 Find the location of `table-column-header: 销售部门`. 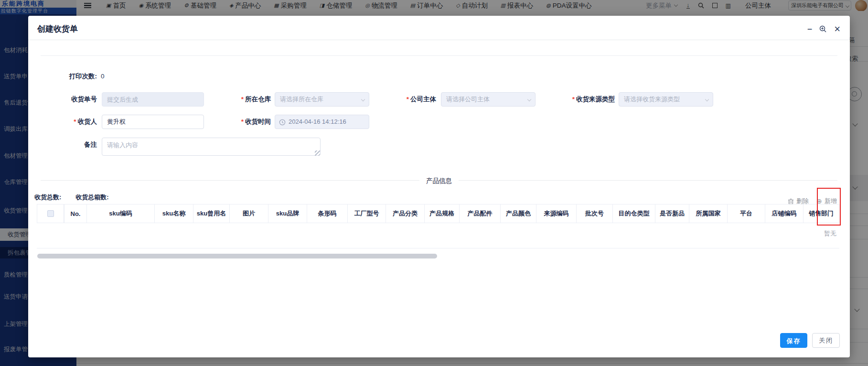

table-column-header: 销售部门 is located at coordinates (822, 214).